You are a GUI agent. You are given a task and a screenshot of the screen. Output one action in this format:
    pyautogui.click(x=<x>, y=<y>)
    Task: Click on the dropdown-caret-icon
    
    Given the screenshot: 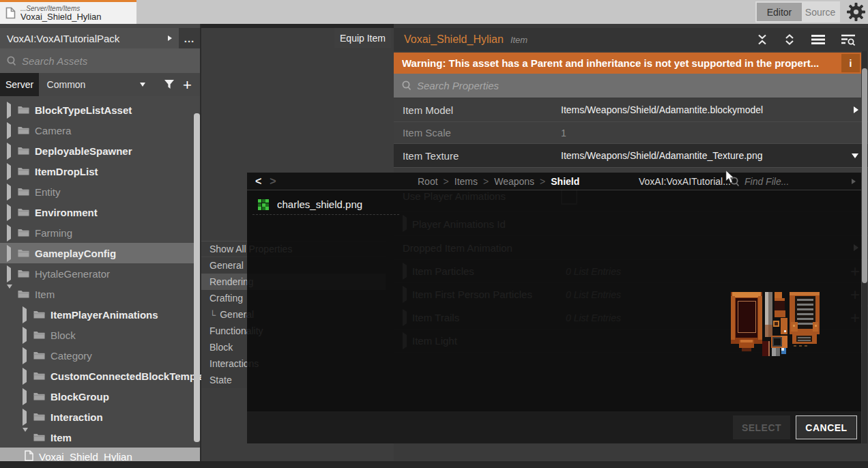 What is the action you would take?
    pyautogui.click(x=855, y=156)
    